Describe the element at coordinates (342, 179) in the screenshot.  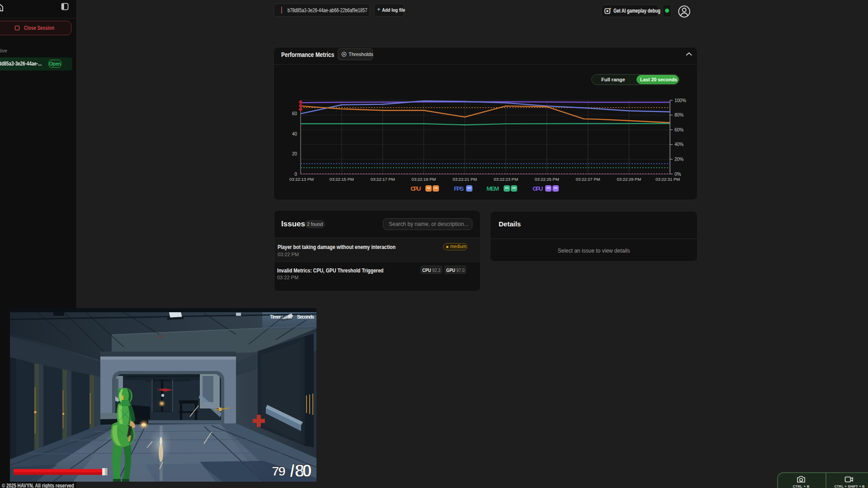
I see `svg-text: 03:22:15 PM` at that location.